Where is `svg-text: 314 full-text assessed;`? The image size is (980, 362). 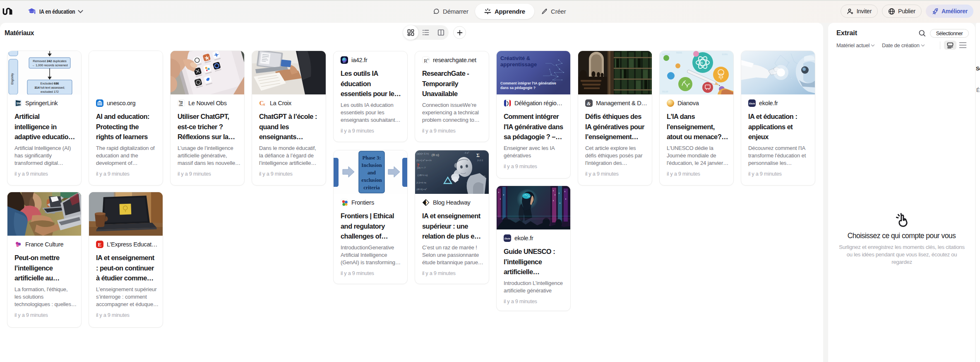
svg-text: 314 full-text assessed; is located at coordinates (50, 88).